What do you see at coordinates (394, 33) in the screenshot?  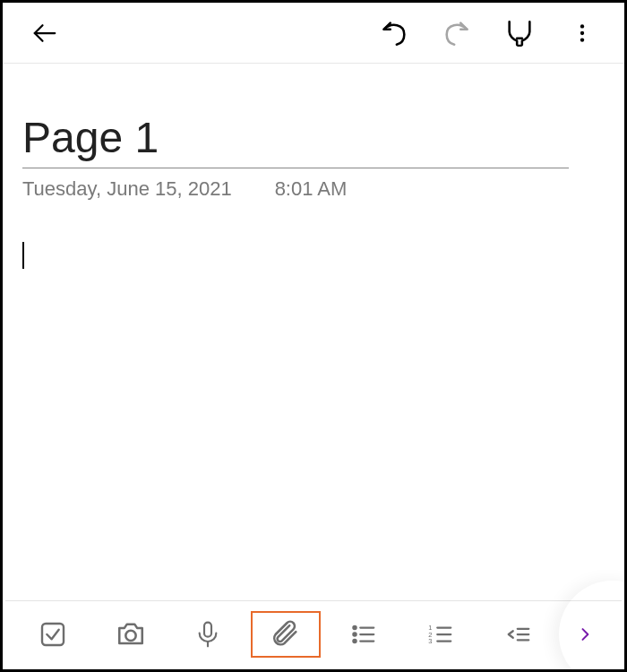 I see `undo-icon` at bounding box center [394, 33].